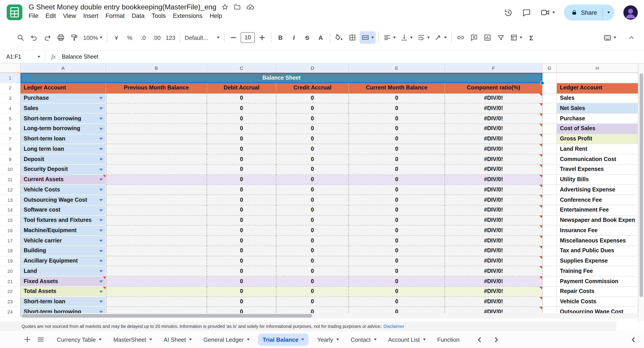  What do you see at coordinates (312, 170) in the screenshot?
I see `cell-D10: 0` at bounding box center [312, 170].